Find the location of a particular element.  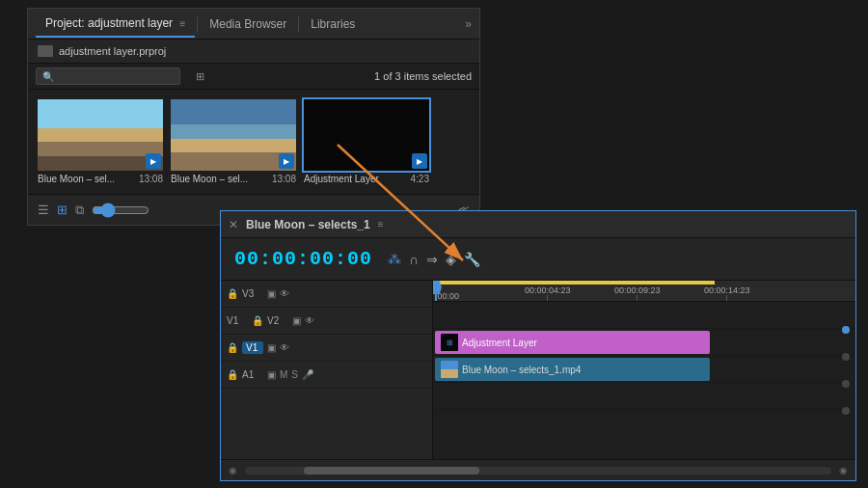

thumb-label-2: Blue Moon – sel... 13:08 is located at coordinates (233, 179).